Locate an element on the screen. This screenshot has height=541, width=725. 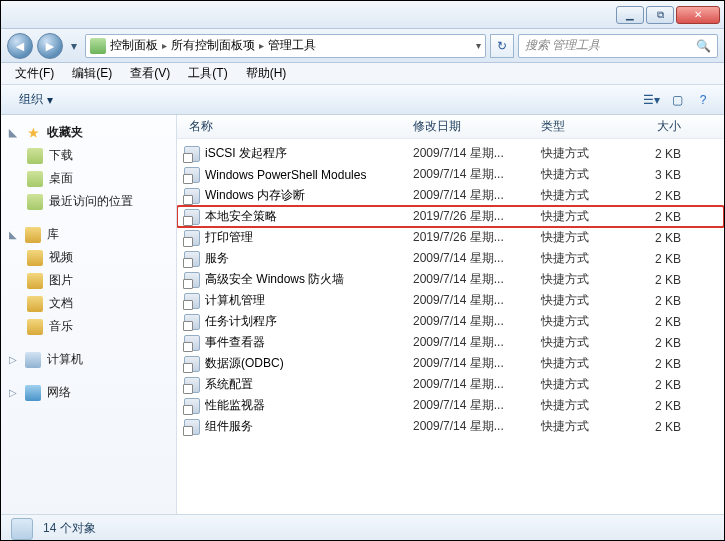
minimize-button: ▁ is located at coordinates (630, 15).